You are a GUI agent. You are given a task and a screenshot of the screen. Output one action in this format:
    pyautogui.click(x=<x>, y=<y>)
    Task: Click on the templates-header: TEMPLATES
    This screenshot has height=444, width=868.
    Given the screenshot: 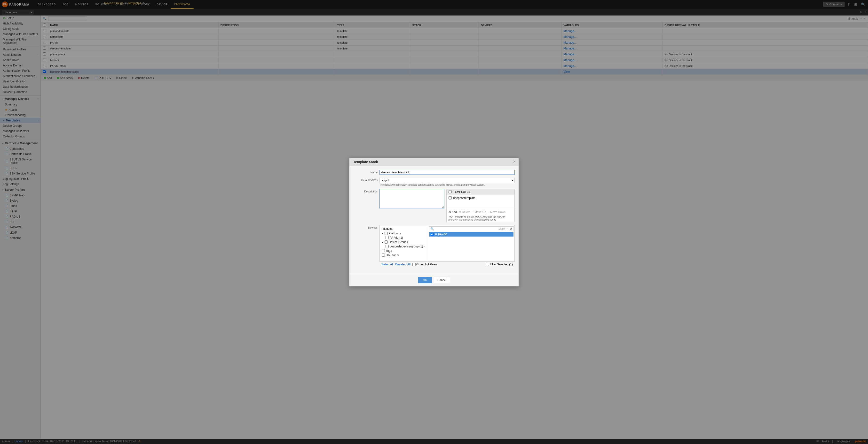 What is the action you would take?
    pyautogui.click(x=480, y=192)
    